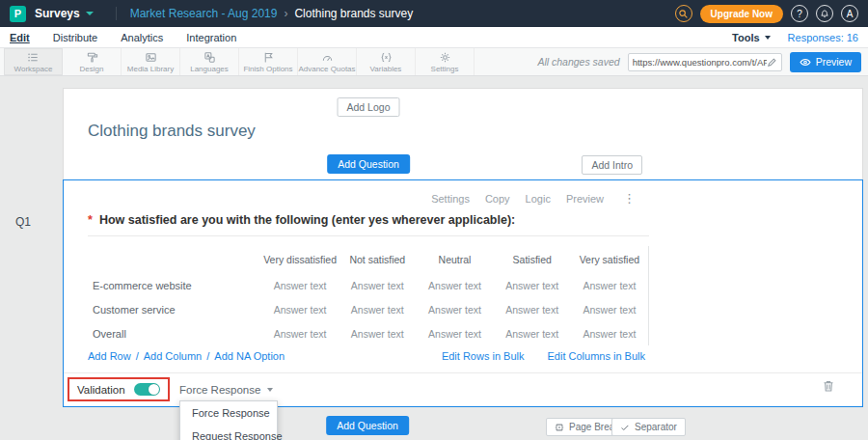 The width and height of the screenshot is (868, 440). What do you see at coordinates (684, 14) in the screenshot?
I see `search-icon` at bounding box center [684, 14].